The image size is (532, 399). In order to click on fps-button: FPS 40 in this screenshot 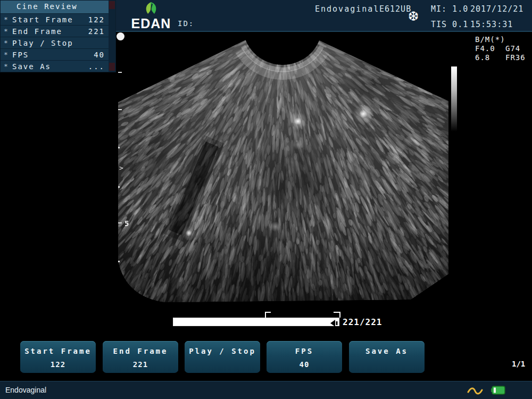, I will do `click(304, 357)`.